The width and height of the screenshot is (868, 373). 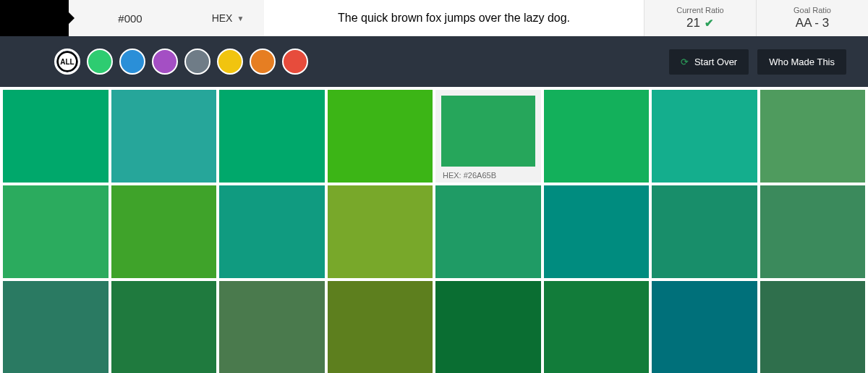 I want to click on refresh-icon: ⟳, so click(x=684, y=62).